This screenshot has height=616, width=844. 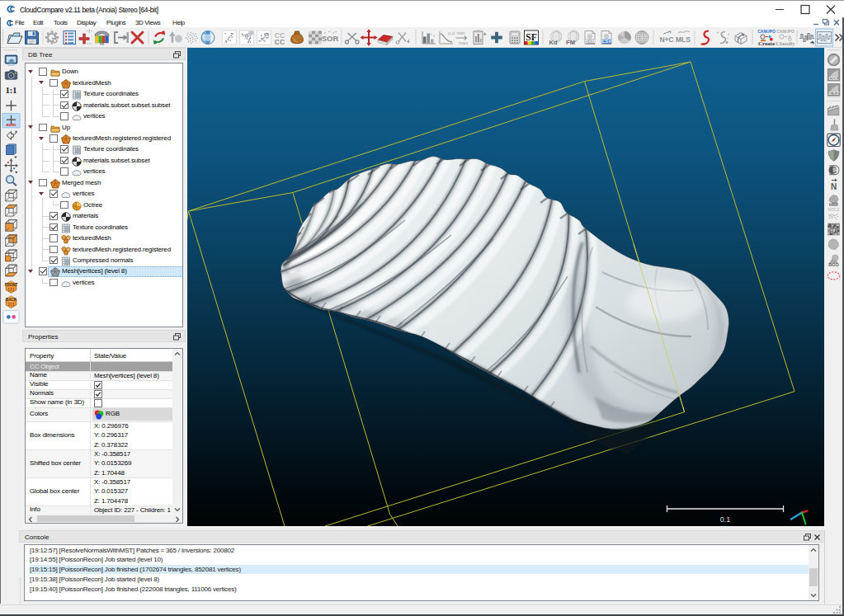 What do you see at coordinates (330, 38) in the screenshot?
I see `svg-text: SOR` at bounding box center [330, 38].